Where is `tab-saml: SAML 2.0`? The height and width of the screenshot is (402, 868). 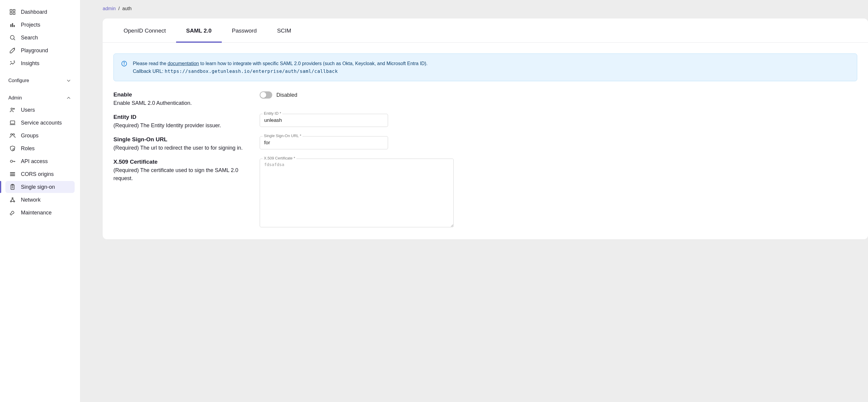 tab-saml: SAML 2.0 is located at coordinates (199, 30).